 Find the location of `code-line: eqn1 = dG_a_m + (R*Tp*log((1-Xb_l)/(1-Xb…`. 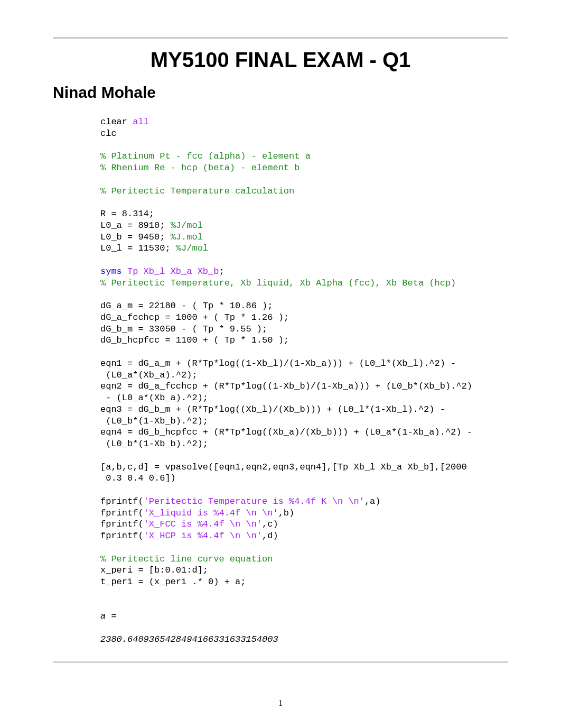

code-line: eqn1 = dG_a_m + (R*Tp*log((1-Xb_l)/(1-Xb… is located at coordinates (278, 369).